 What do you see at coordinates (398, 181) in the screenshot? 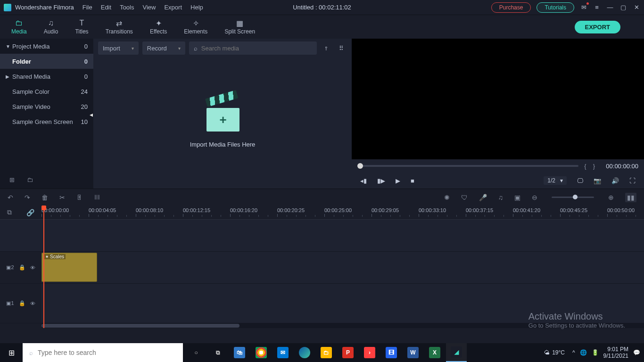
I see `play-icon: ▶` at bounding box center [398, 181].